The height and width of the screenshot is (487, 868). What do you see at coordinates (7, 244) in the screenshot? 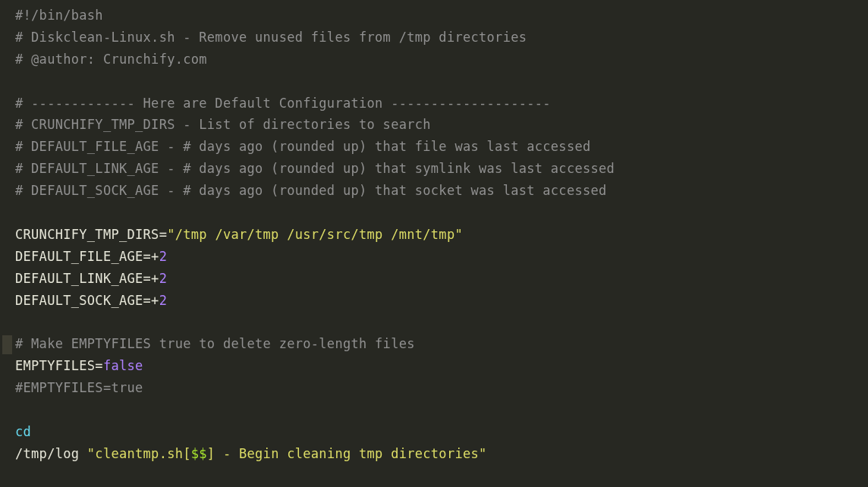
I see `editor-gutter` at bounding box center [7, 244].